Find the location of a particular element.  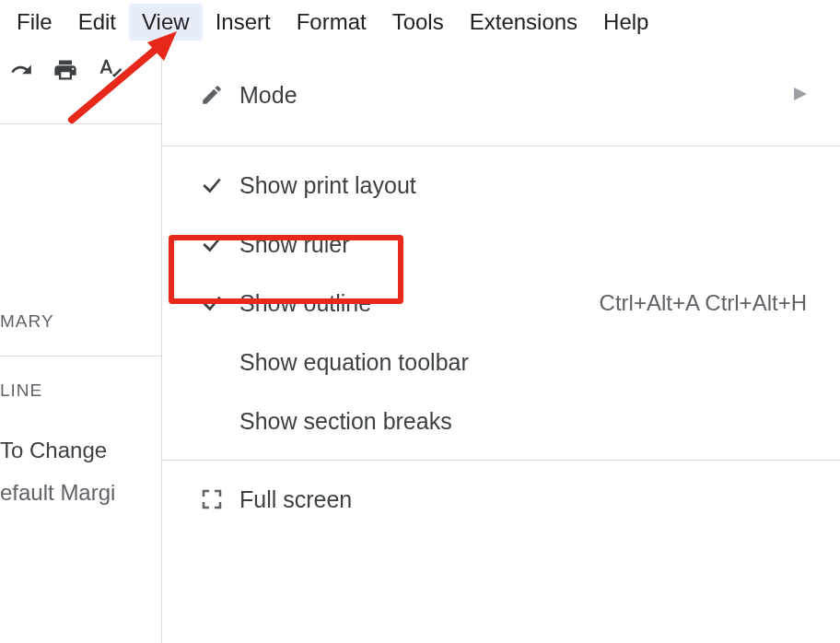

submenu-arrow-icon is located at coordinates (800, 96).